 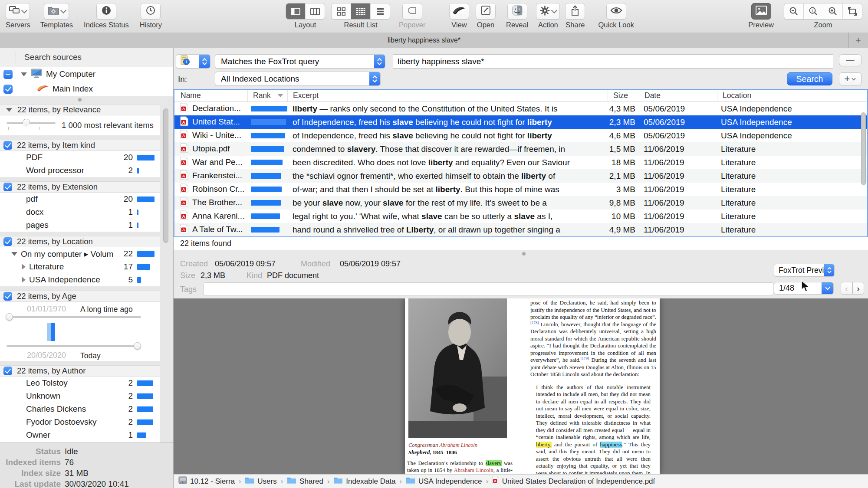 I want to click on source-row-main-index: Main Index, so click(x=87, y=89).